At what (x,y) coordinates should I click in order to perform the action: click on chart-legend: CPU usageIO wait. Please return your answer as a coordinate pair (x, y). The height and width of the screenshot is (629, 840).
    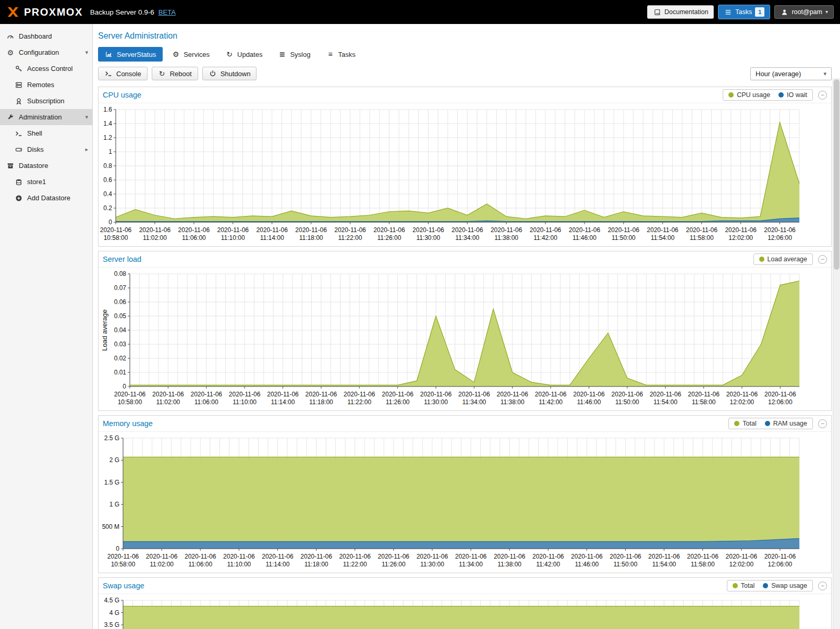
    Looking at the image, I should click on (768, 95).